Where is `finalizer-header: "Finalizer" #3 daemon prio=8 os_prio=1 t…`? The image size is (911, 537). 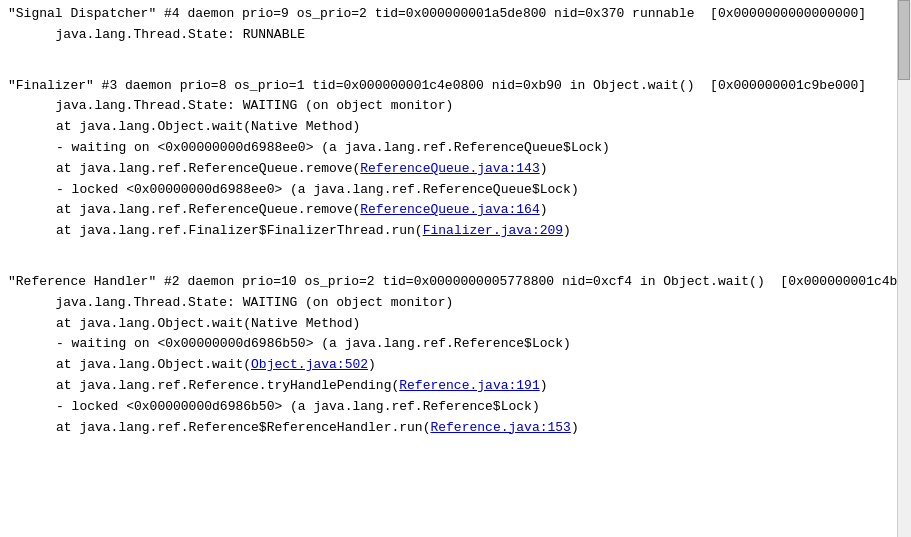
finalizer-header: "Finalizer" #3 daemon prio=8 os_prio=1 t… is located at coordinates (456, 86).